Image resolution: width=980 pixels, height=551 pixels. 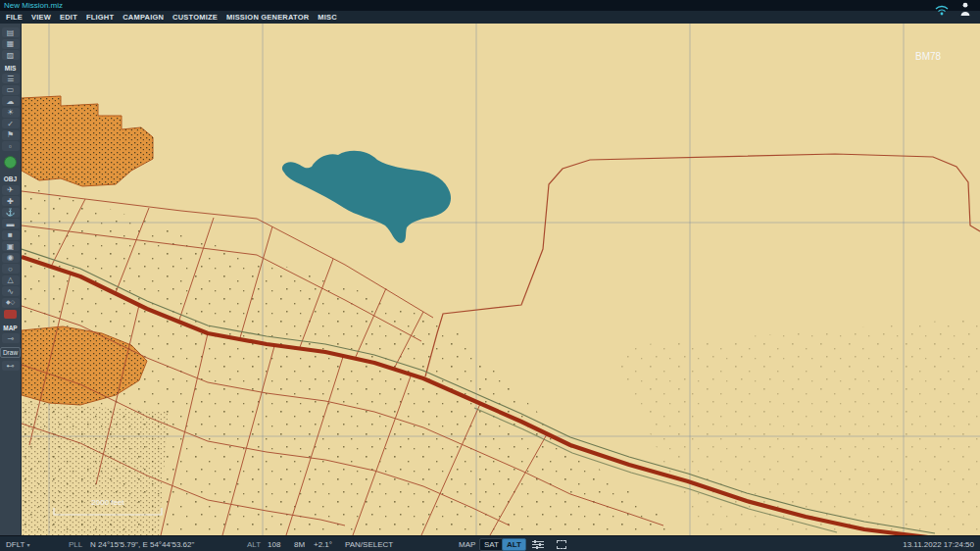 I want to click on farp-icon: ◉, so click(x=11, y=258).